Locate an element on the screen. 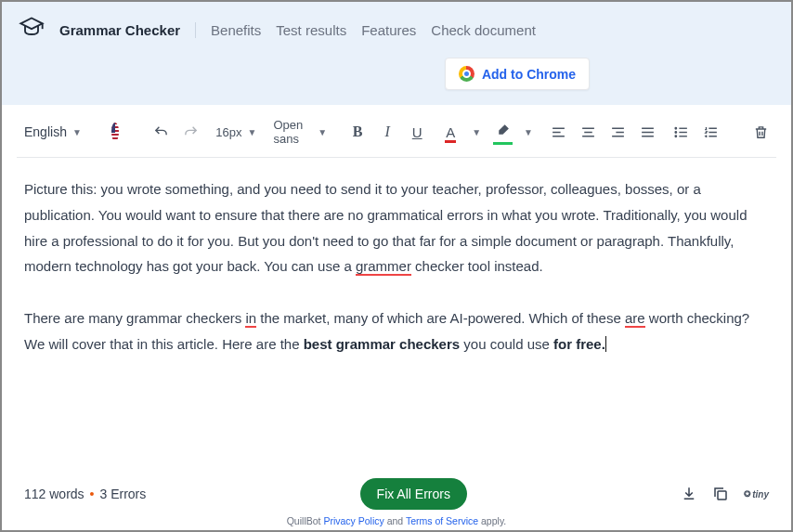 The image size is (793, 532). align-center-button is located at coordinates (588, 132).